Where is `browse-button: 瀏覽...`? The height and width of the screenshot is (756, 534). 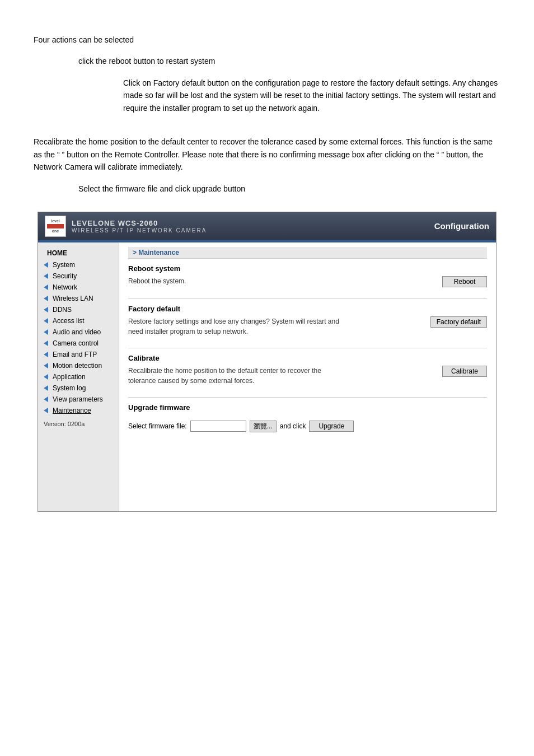
browse-button: 瀏覽... is located at coordinates (263, 427).